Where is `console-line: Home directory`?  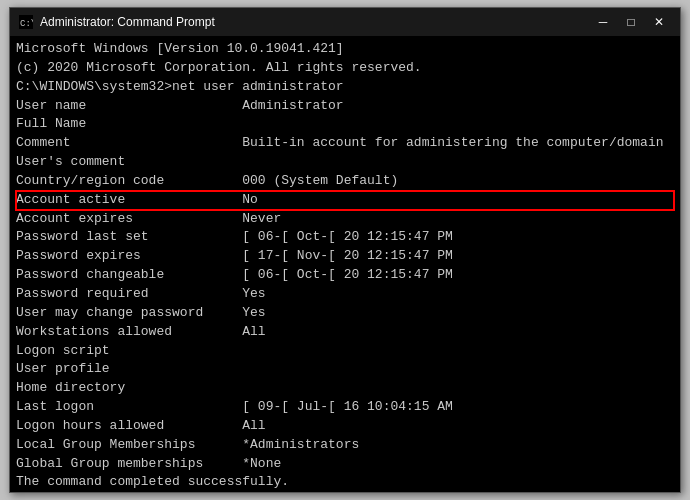 console-line: Home directory is located at coordinates (345, 388).